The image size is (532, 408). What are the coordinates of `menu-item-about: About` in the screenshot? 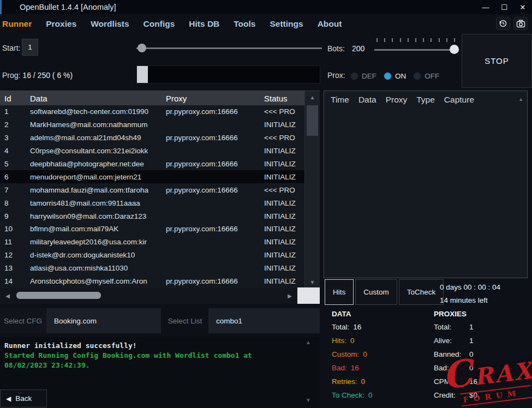 It's located at (330, 24).